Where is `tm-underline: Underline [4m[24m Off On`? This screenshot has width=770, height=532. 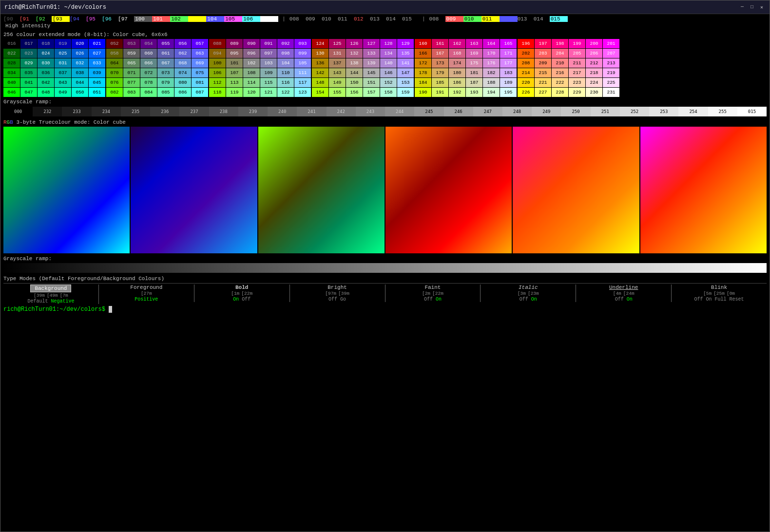 tm-underline: Underline [4m[24m Off On is located at coordinates (624, 293).